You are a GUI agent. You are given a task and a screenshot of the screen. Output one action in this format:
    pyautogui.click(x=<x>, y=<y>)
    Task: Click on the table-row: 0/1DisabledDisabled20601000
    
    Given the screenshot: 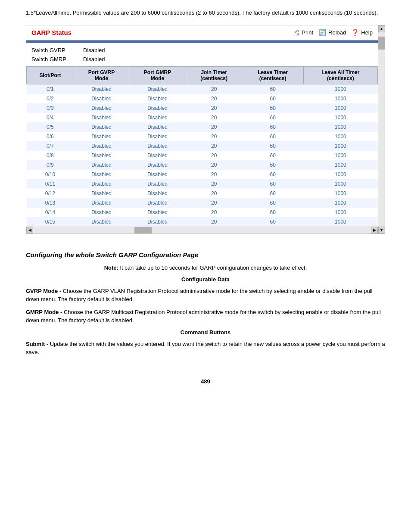 What is the action you would take?
    pyautogui.click(x=202, y=89)
    